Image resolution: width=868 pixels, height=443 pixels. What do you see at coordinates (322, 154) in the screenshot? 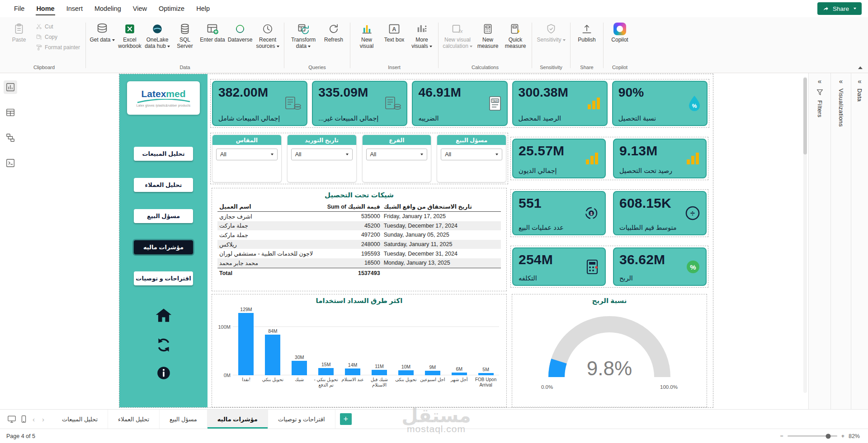
I see `filter-supply-date-dropdown: All` at bounding box center [322, 154].